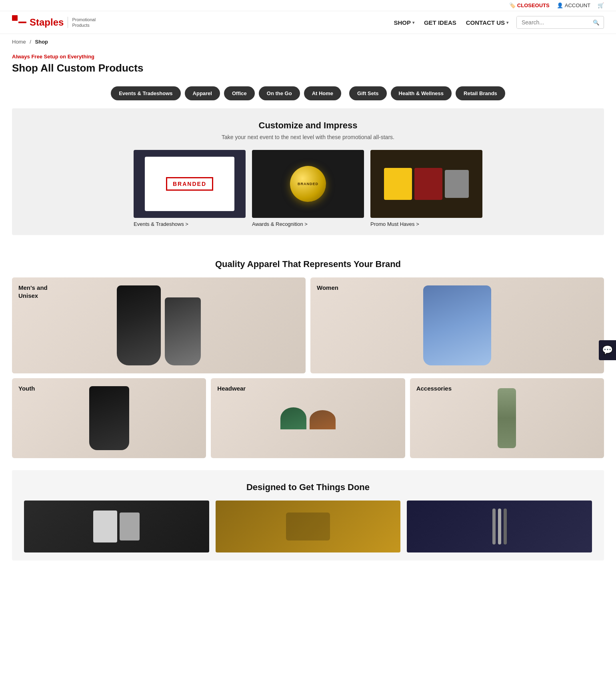  Describe the element at coordinates (560, 22) in the screenshot. I see `search-area: 🔍` at that location.